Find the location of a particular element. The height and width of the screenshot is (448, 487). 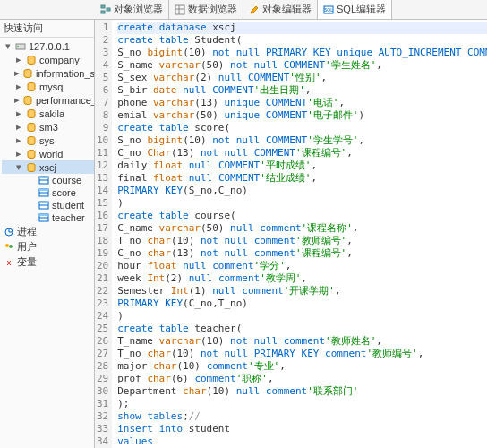

tab-bar: 对象浏览器数据浏览器对象编辑器SQLSQL编辑器 is located at coordinates (244, 10).